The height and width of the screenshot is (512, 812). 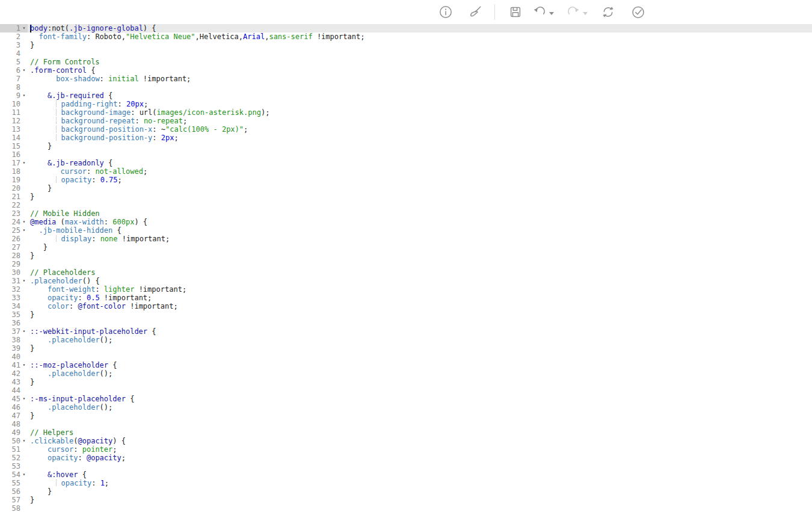 I want to click on undo-dropdown-caret, so click(x=552, y=12).